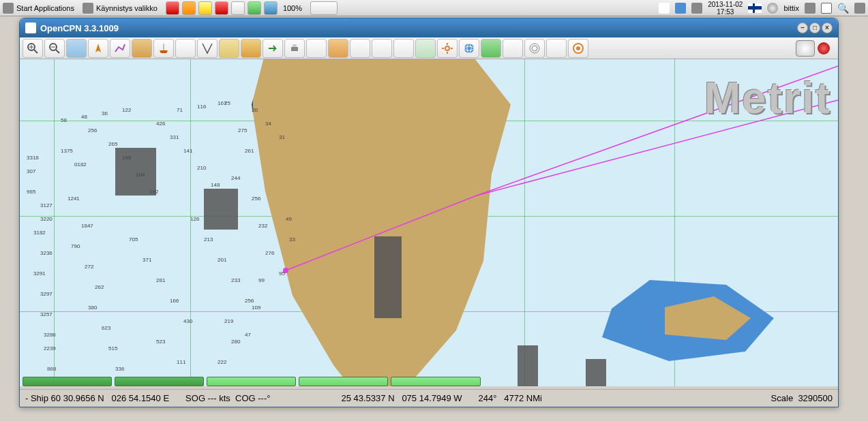 The width and height of the screenshot is (868, 421). I want to click on minimize-button: –, so click(803, 28).